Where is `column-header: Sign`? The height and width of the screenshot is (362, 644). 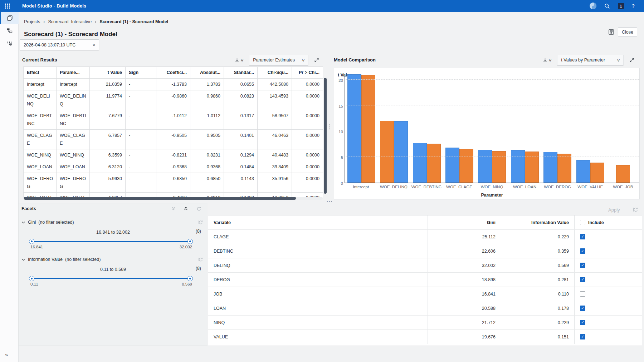 column-header: Sign is located at coordinates (141, 73).